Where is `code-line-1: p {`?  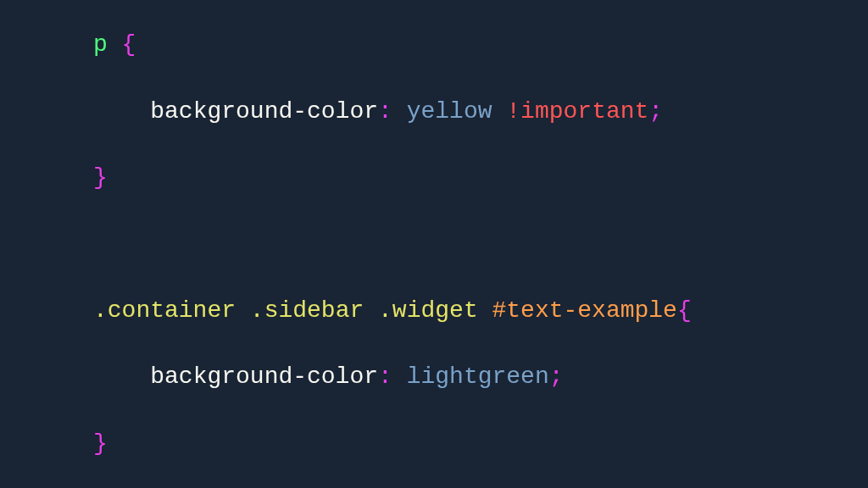
code-line-1: p { is located at coordinates (392, 44).